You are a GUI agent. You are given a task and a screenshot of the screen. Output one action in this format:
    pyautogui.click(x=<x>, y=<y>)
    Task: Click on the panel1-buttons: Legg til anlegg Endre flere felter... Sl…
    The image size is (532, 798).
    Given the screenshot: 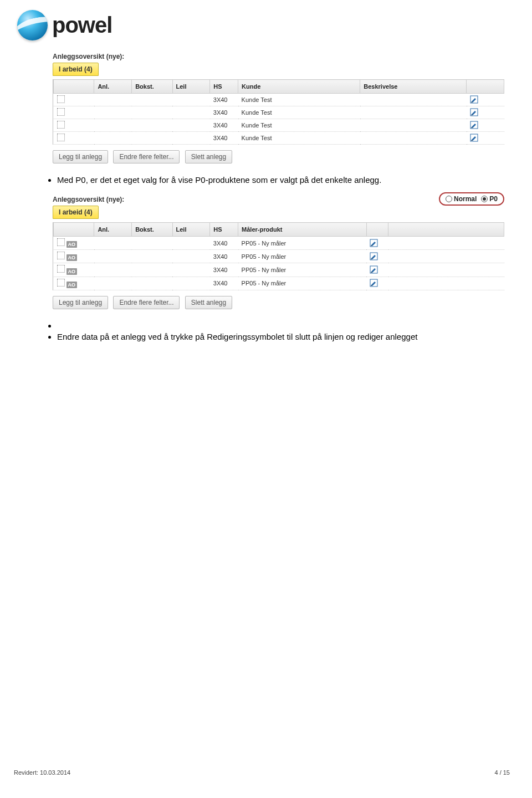 What is the action you would take?
    pyautogui.click(x=278, y=157)
    